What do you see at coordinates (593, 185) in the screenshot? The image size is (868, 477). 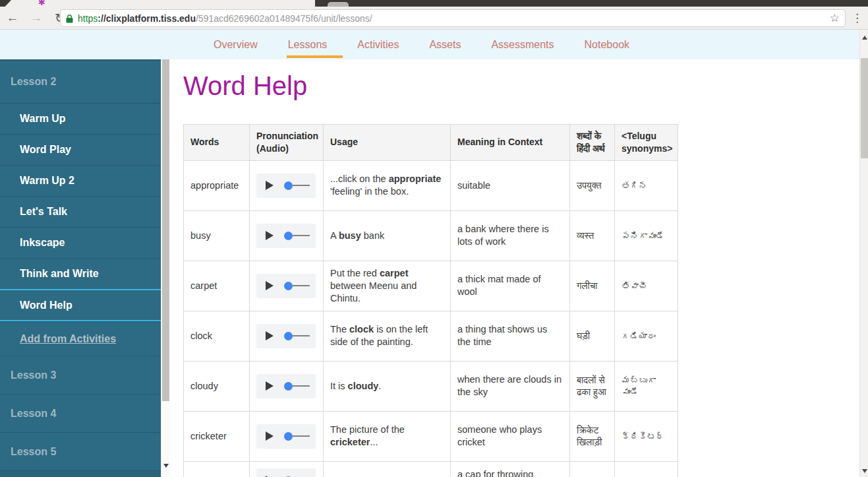 I see `hindi-meaning-cell: उपयुक्त` at bounding box center [593, 185].